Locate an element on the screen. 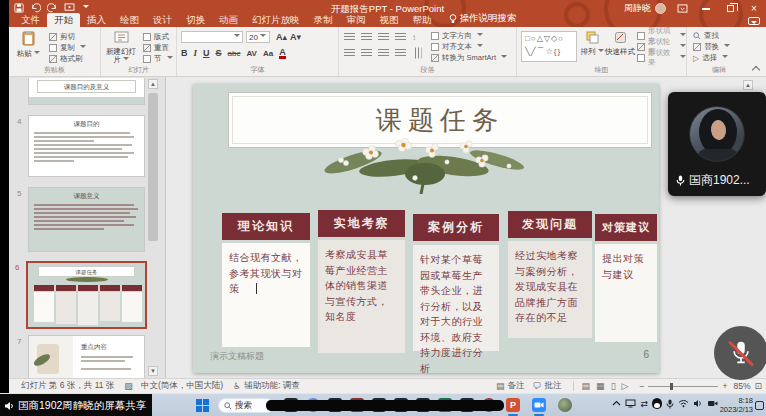 The width and height of the screenshot is (766, 416). thumbnails-scrollbar is located at coordinates (153, 167).